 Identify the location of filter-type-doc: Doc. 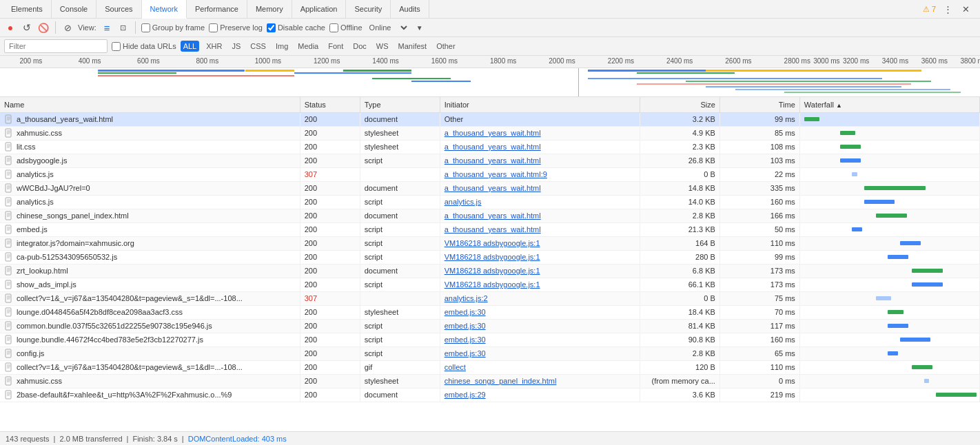
(360, 46).